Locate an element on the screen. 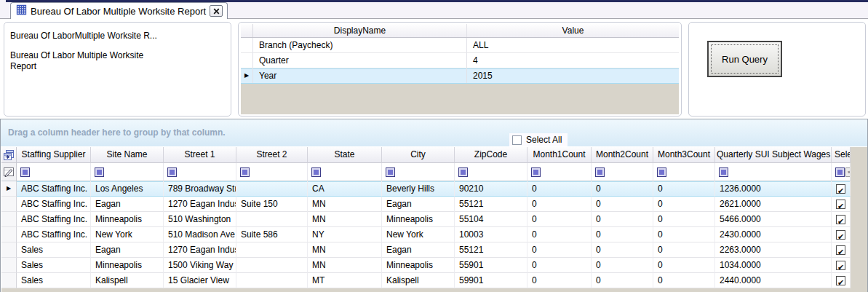  column-header-sele: Sele is located at coordinates (841, 155).